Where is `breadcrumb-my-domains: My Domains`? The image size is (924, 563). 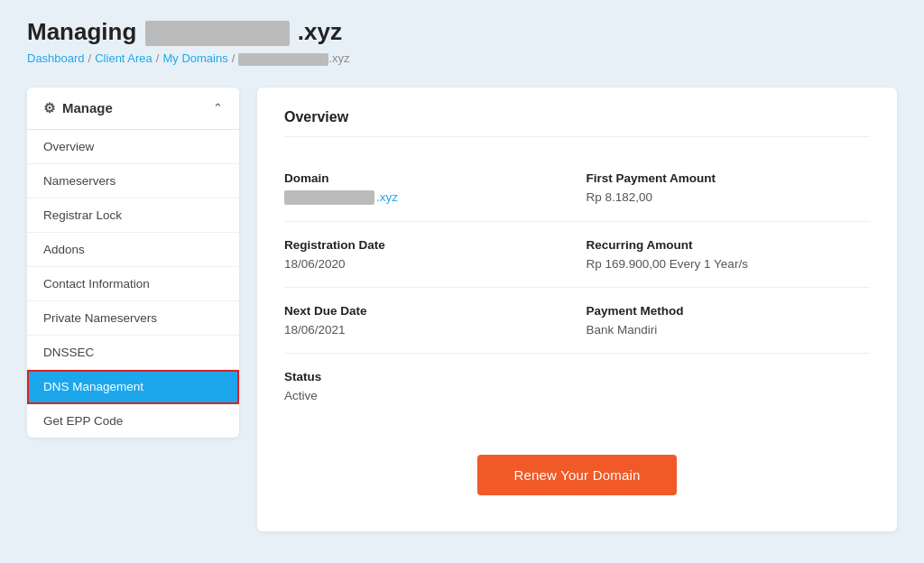 breadcrumb-my-domains: My Domains is located at coordinates (195, 58).